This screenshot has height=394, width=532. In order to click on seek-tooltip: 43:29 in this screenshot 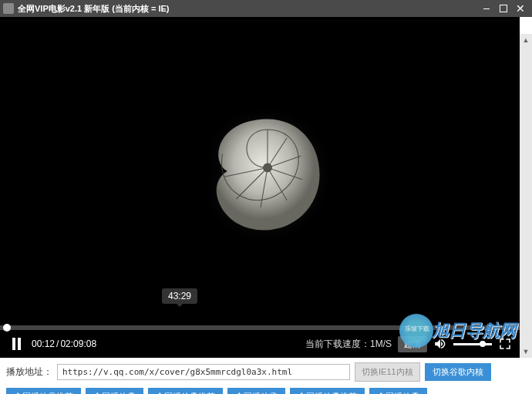, I will do `click(180, 296)`.